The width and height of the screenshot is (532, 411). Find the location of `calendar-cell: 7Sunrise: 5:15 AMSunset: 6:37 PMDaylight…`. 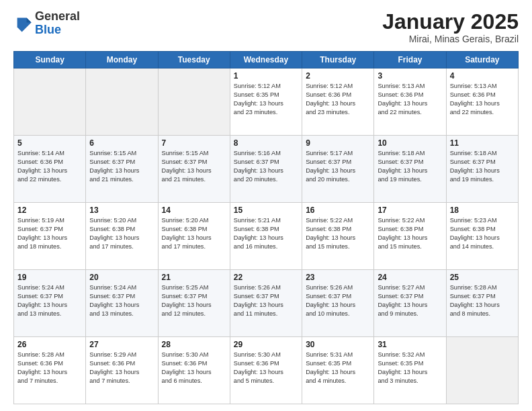

calendar-cell: 7Sunrise: 5:15 AMSunset: 6:37 PMDaylight… is located at coordinates (193, 169).